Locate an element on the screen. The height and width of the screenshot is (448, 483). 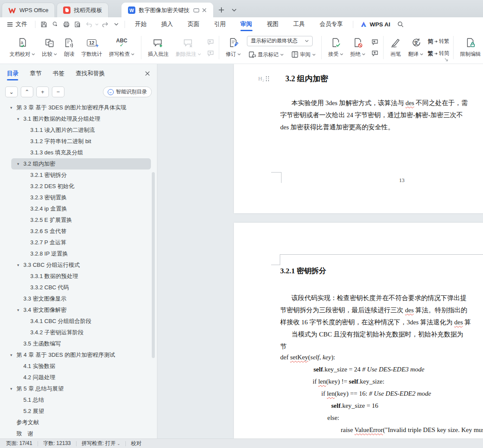
menu-tools: 工具 is located at coordinates (299, 24).